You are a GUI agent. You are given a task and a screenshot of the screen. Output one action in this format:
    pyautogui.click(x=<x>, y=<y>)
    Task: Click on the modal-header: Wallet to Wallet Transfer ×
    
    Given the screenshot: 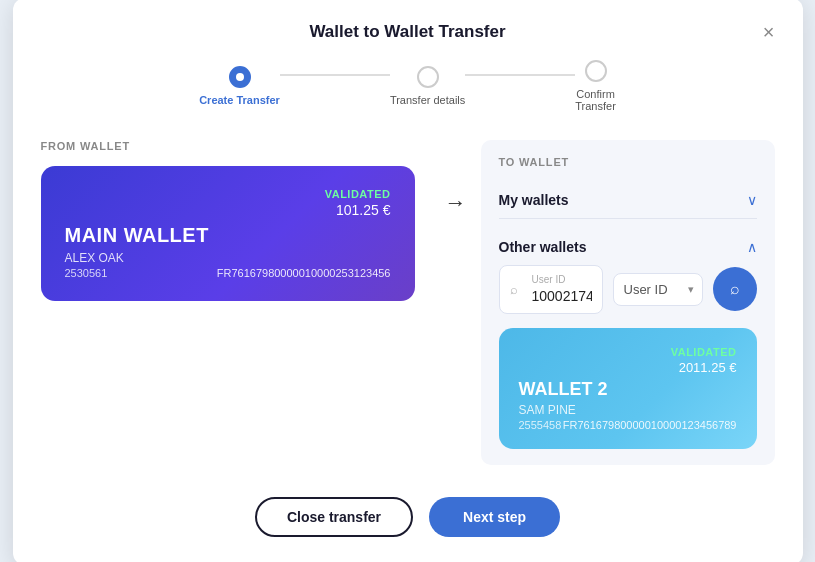 What is the action you would take?
    pyautogui.click(x=408, y=32)
    